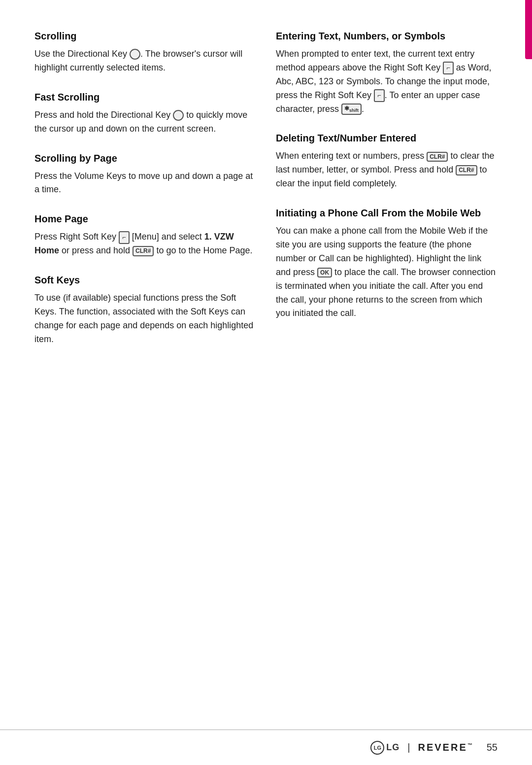  What do you see at coordinates (352, 109) in the screenshot?
I see `star-icon: ✱shift` at bounding box center [352, 109].